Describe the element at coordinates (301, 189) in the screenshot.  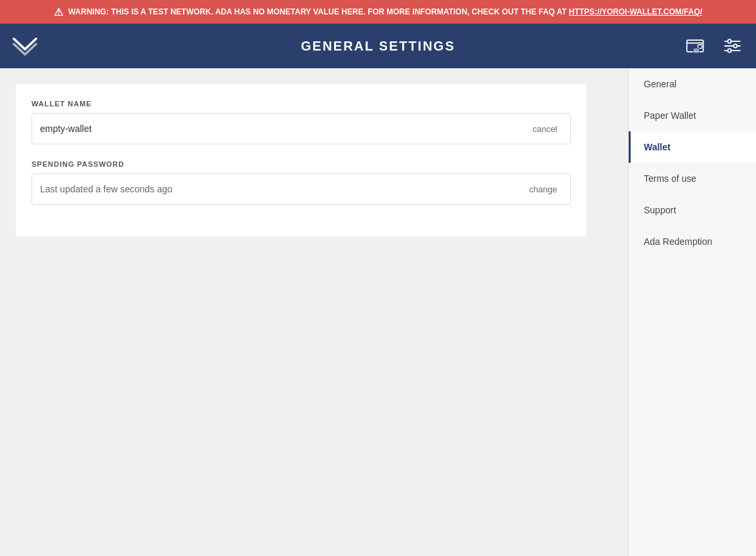
I see `spending-password-wrapper: Last updated a few seconds ago change` at that location.